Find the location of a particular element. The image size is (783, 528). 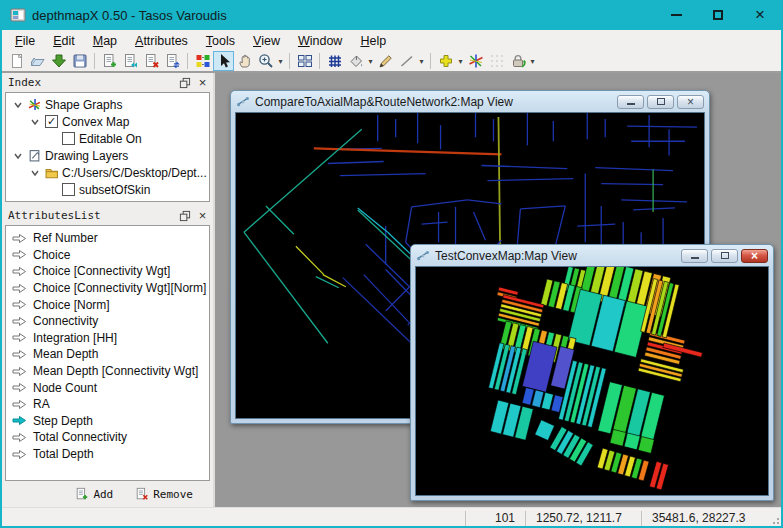

attribute-item-choice-connectivity-wgt-norm-: Choice [Connectivity Wgt][Norm] is located at coordinates (108, 288).